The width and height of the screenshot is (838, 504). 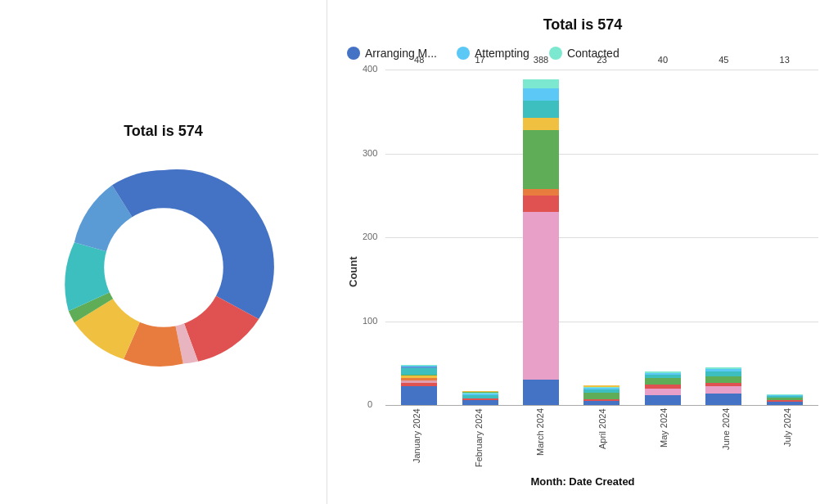 What do you see at coordinates (541, 237) in the screenshot?
I see `bar-group-2: 388` at bounding box center [541, 237].